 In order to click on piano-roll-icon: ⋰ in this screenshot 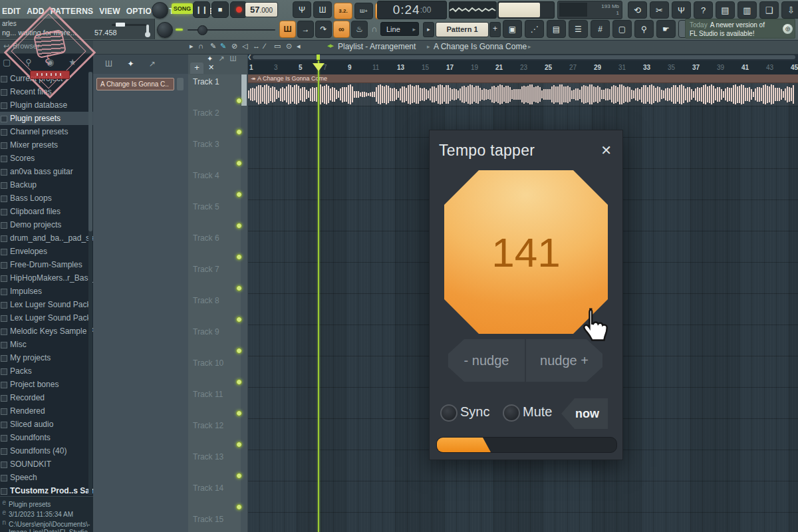, I will do `click(535, 29)`.